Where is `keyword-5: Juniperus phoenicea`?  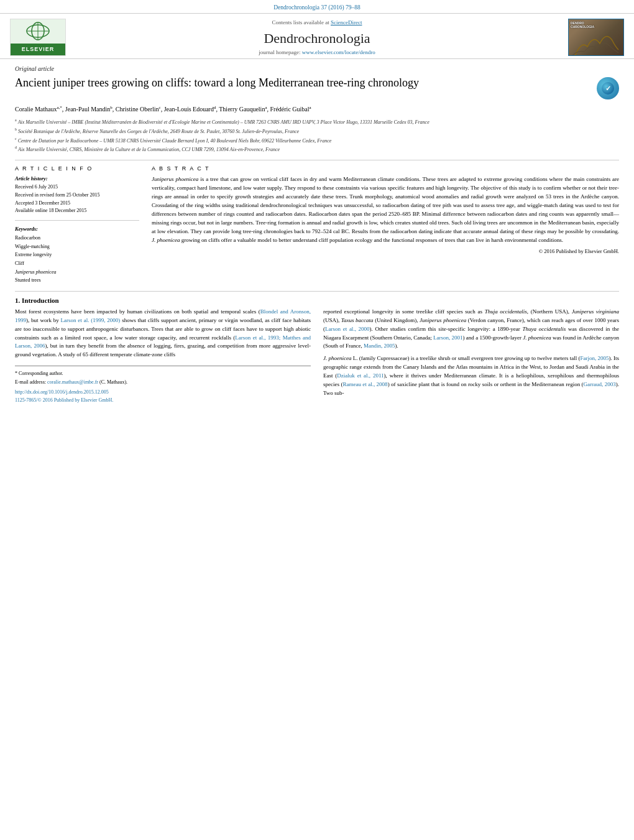 keyword-5: Juniperus phoenicea is located at coordinates (77, 272).